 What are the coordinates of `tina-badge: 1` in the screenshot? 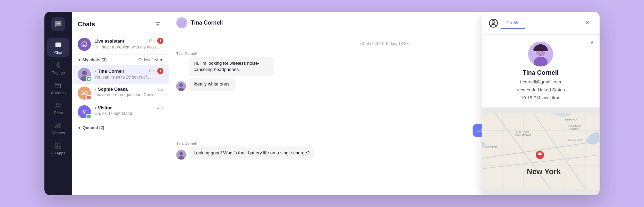 It's located at (160, 71).